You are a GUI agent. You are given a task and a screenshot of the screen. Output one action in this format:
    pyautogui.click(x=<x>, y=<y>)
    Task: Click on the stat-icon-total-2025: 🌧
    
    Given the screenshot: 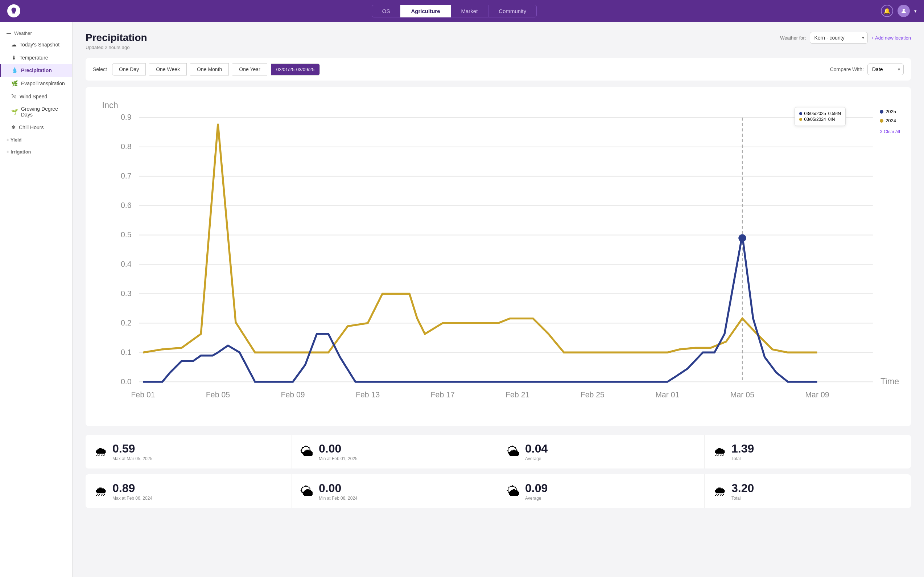 What is the action you would take?
    pyautogui.click(x=720, y=452)
    